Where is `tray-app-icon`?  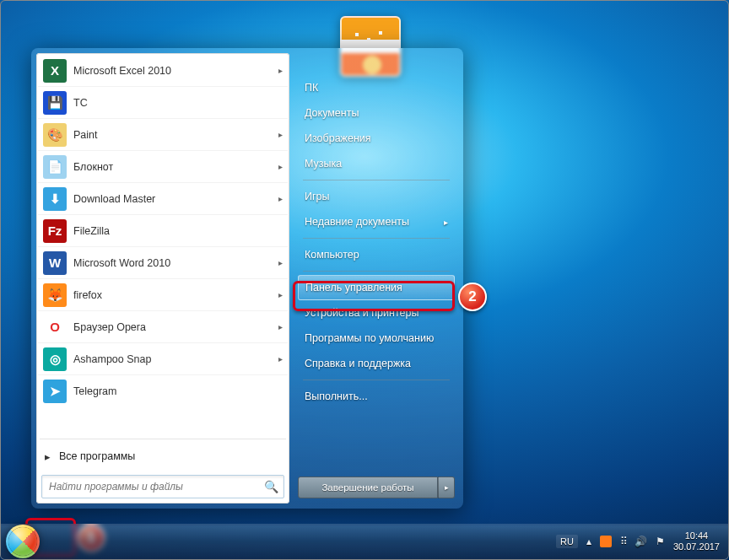 tray-app-icon is located at coordinates (606, 541).